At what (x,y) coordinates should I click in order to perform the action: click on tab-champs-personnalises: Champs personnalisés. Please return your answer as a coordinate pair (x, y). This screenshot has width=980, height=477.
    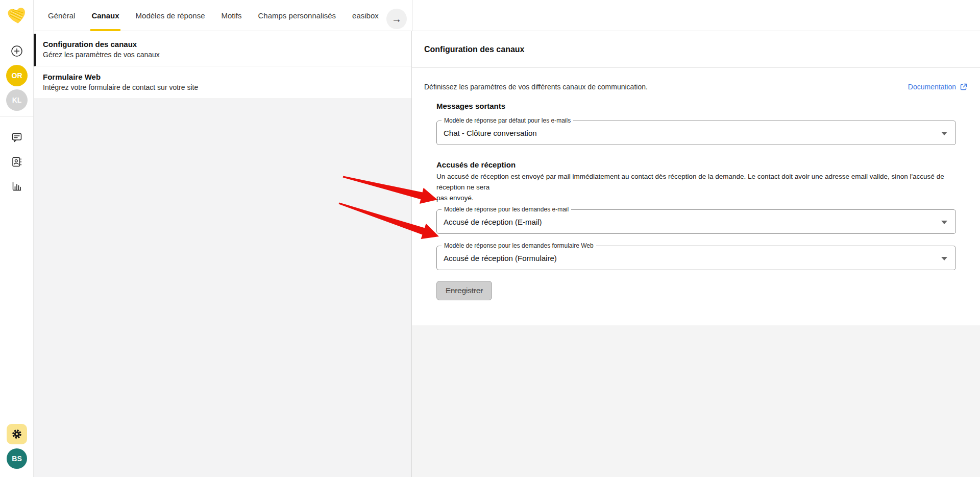
    Looking at the image, I should click on (297, 15).